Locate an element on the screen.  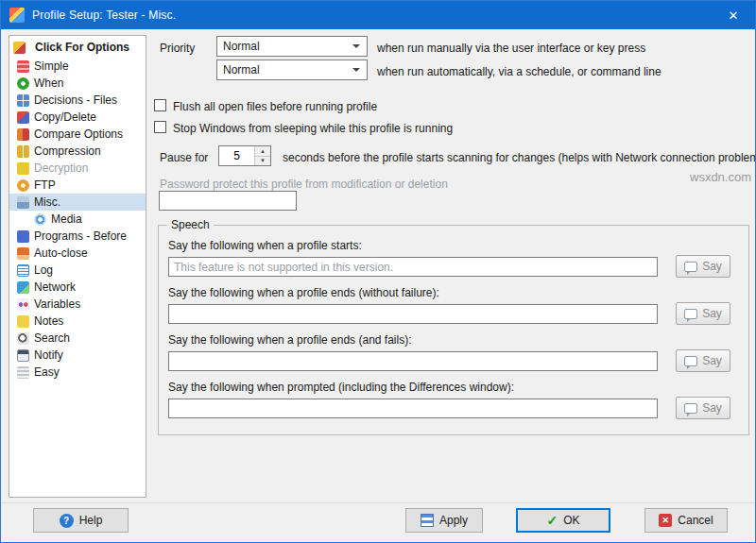
sidebar-item-decryption: Decryption is located at coordinates (77, 168).